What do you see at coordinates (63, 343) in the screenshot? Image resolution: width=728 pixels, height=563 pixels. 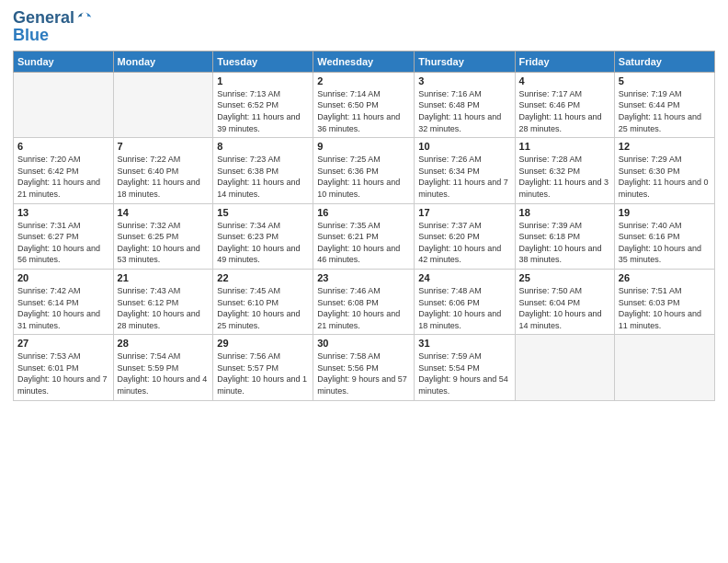 I see `day-number: 27` at bounding box center [63, 343].